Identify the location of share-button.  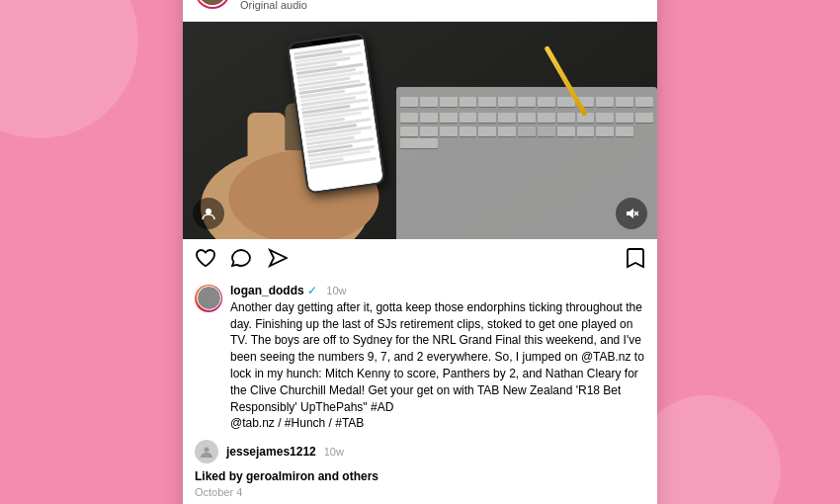
(277, 261).